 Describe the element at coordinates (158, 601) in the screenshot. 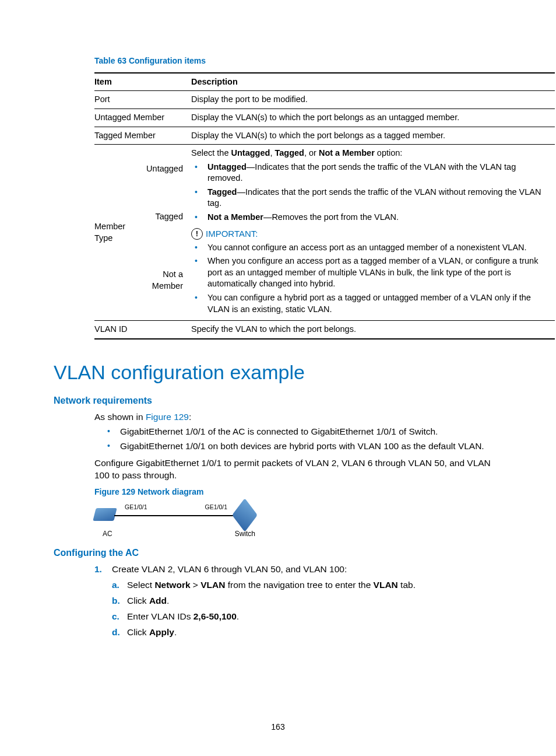

I see `sb-b: Add` at that location.